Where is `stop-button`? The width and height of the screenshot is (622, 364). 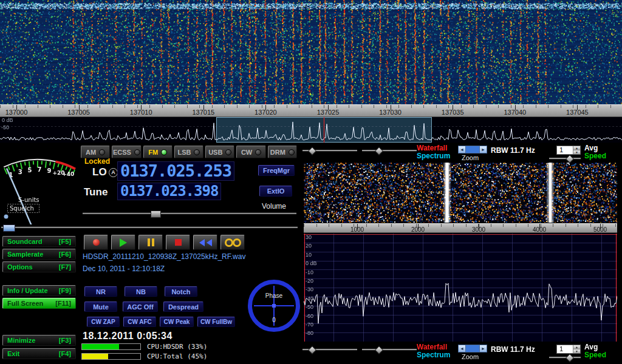
stop-button is located at coordinates (178, 243).